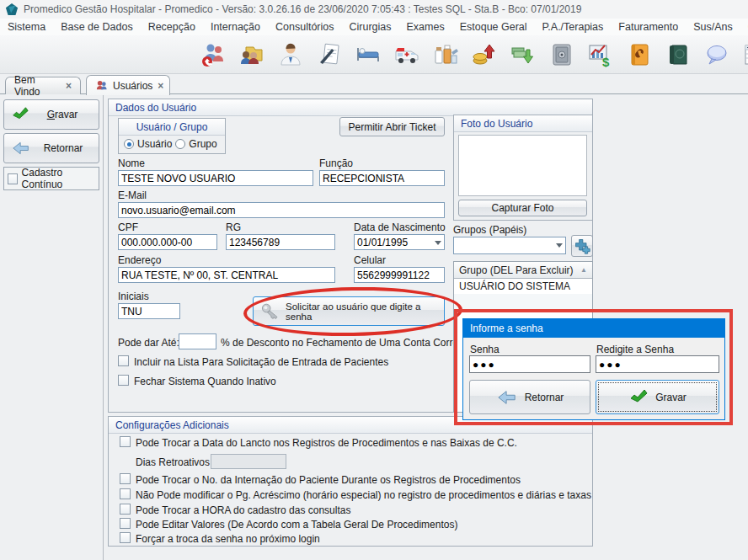 The height and width of the screenshot is (560, 748). Describe the element at coordinates (494, 27) in the screenshot. I see `menu-estoque-geral: Estoque Geral` at that location.